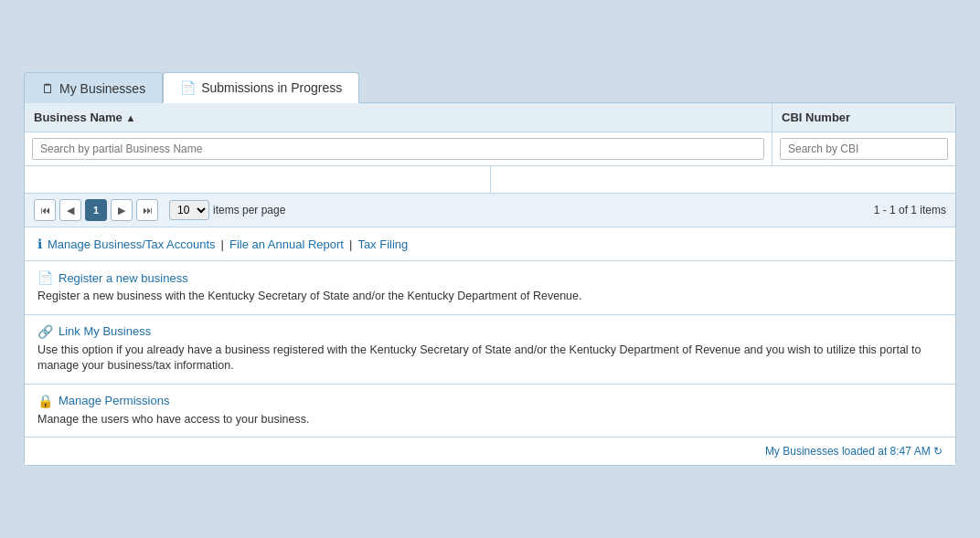 This screenshot has width=980, height=538. Describe the element at coordinates (96, 210) in the screenshot. I see `page-1-button: 1` at that location.